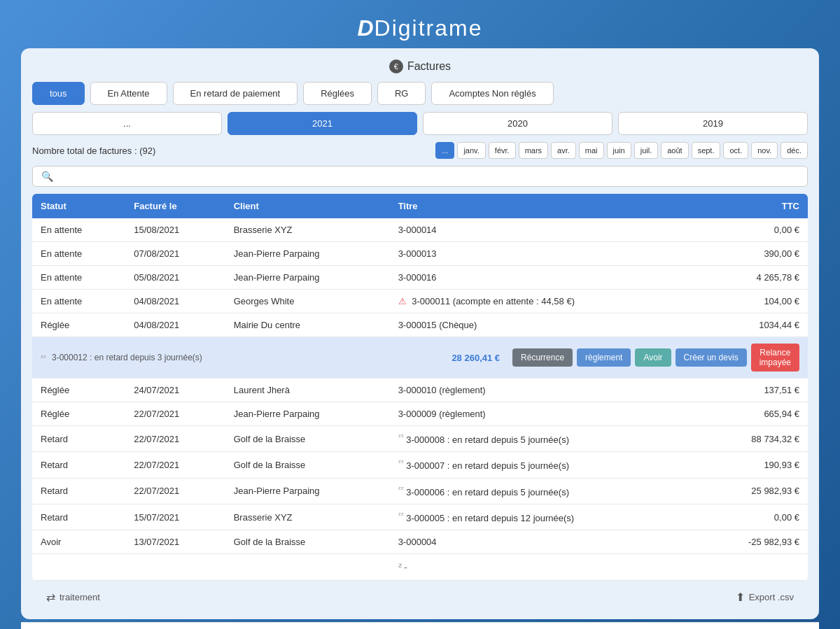 The image size is (840, 629). I want to click on row-titre: 3-000010 (règlement), so click(545, 390).